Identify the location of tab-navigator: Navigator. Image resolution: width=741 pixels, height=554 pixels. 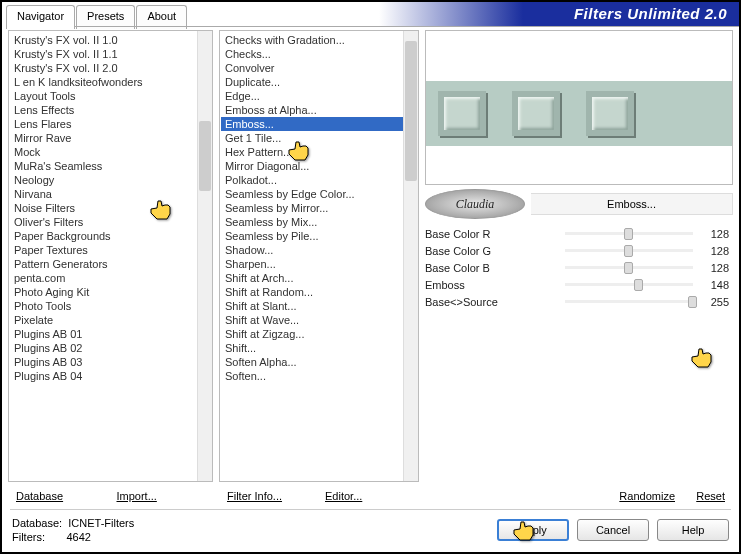
(40, 17).